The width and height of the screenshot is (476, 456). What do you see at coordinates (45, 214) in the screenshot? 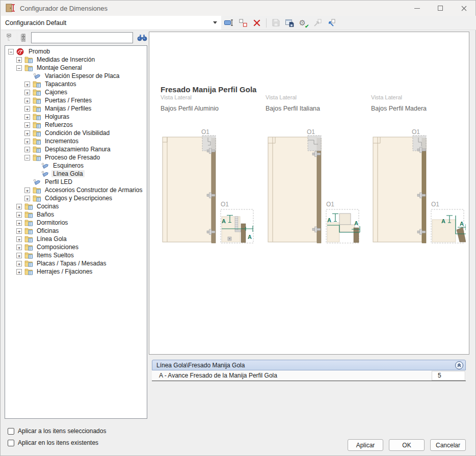
I see `tree-item-label: Baños` at bounding box center [45, 214].